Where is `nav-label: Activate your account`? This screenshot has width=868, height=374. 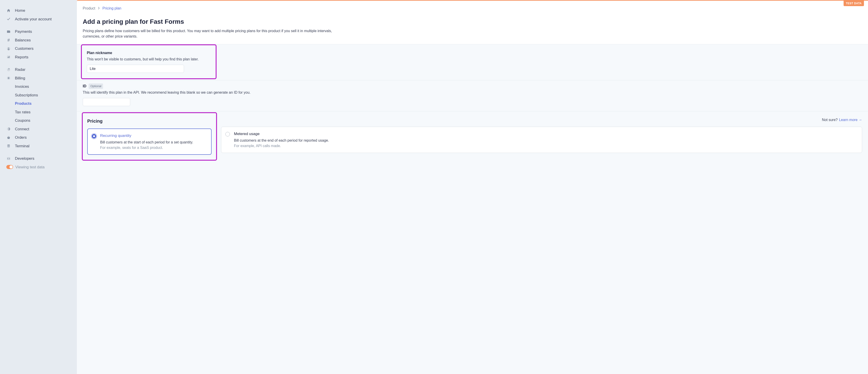
nav-label: Activate your account is located at coordinates (33, 19).